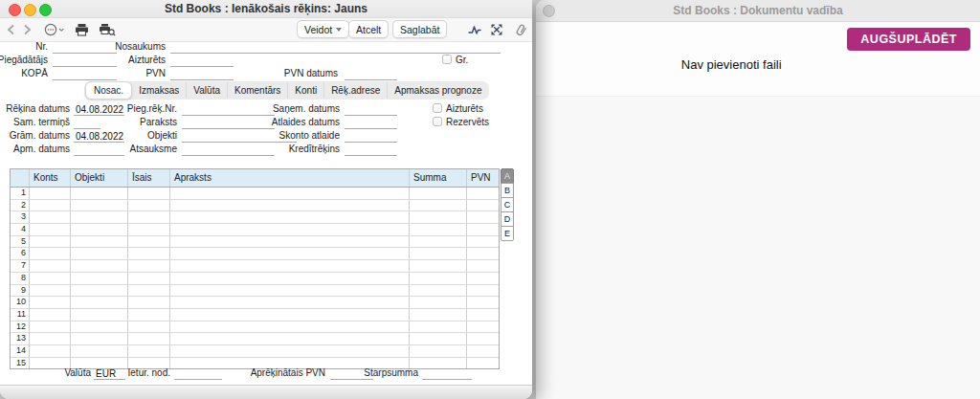 The width and height of the screenshot is (980, 399). What do you see at coordinates (255, 291) in the screenshot?
I see `table-row: 9` at bounding box center [255, 291].